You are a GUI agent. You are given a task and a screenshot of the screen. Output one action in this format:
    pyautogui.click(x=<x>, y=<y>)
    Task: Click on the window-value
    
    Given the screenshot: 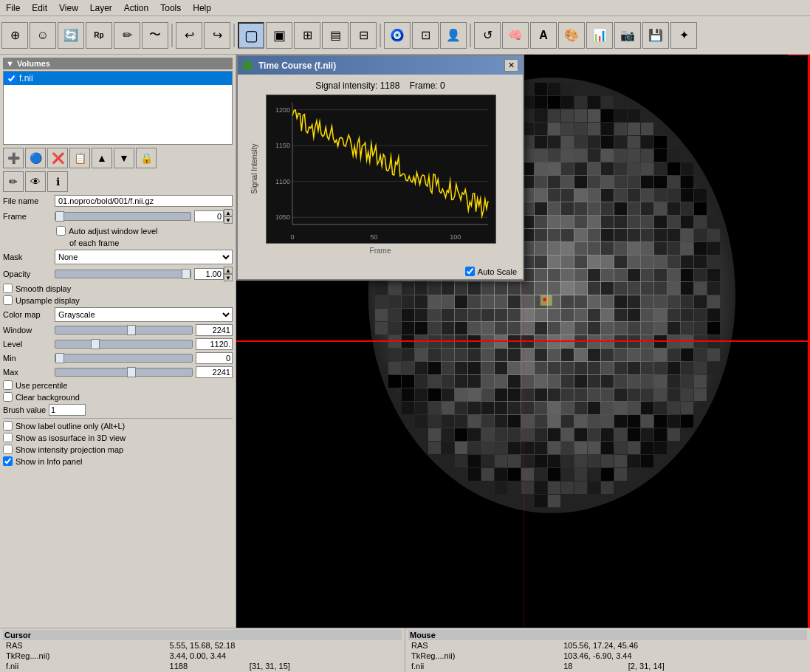 What is the action you would take?
    pyautogui.click(x=214, y=330)
    